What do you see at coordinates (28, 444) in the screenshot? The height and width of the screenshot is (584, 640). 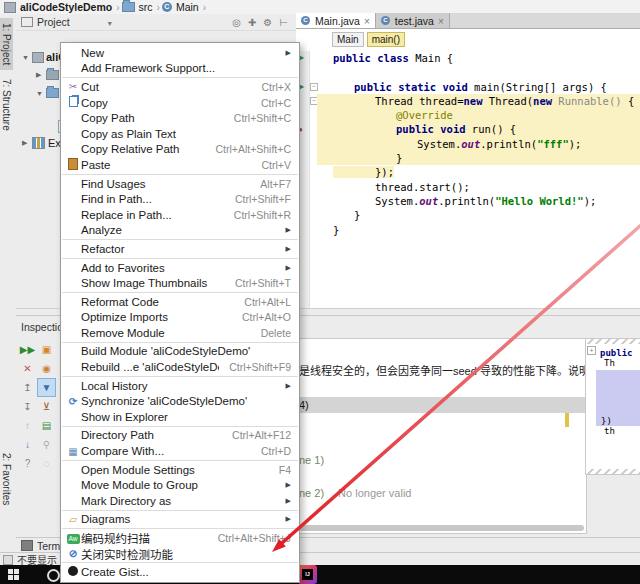 I see `next-problem-icon: ↓` at bounding box center [28, 444].